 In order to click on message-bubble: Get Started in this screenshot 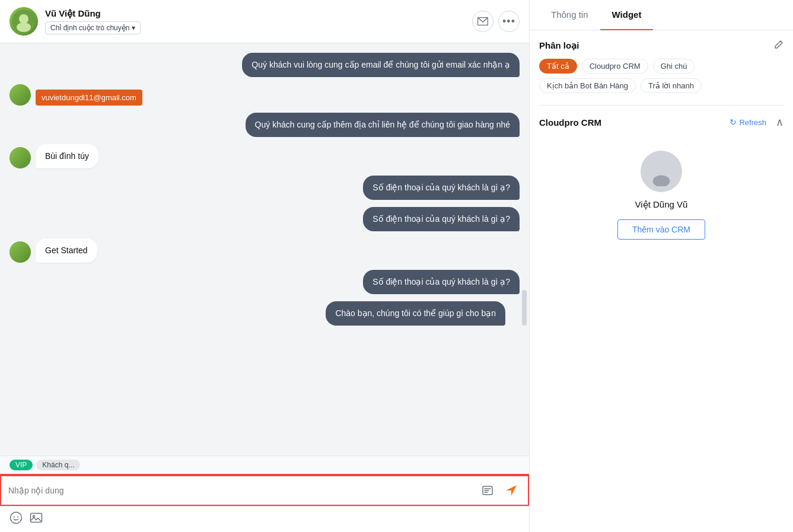, I will do `click(66, 250)`.